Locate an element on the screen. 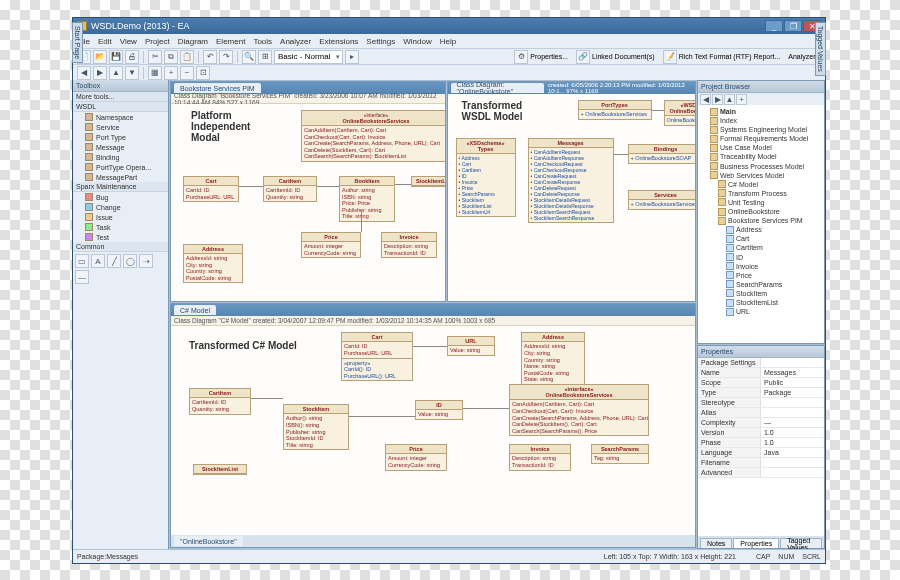 The width and height of the screenshot is (900, 580). style-apply-button: ▸ is located at coordinates (352, 57).